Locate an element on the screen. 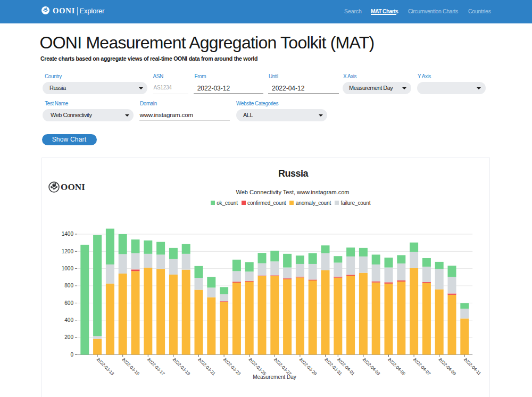 The width and height of the screenshot is (532, 397). svg-text: 2022-03-29 is located at coordinates (307, 366).